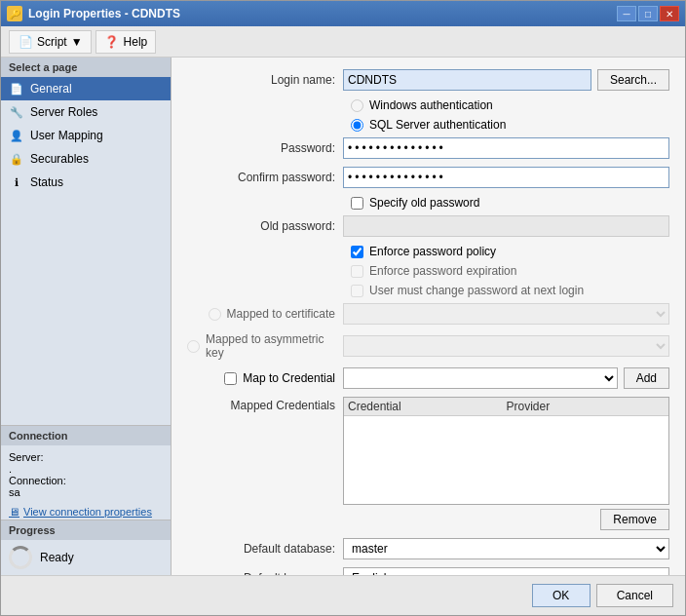 The width and height of the screenshot is (686, 616). What do you see at coordinates (17, 159) in the screenshot?
I see `securables-icon: 🔒` at bounding box center [17, 159].